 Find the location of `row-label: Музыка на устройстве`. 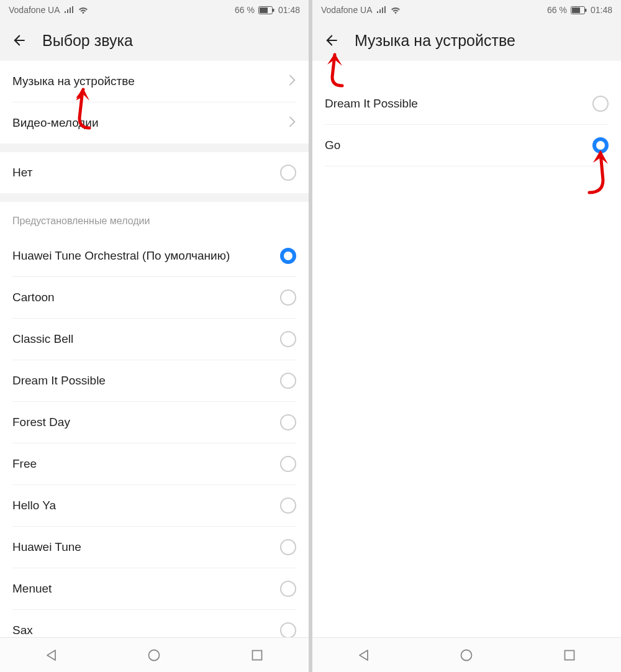

row-label: Музыка на устройстве is located at coordinates (73, 81).